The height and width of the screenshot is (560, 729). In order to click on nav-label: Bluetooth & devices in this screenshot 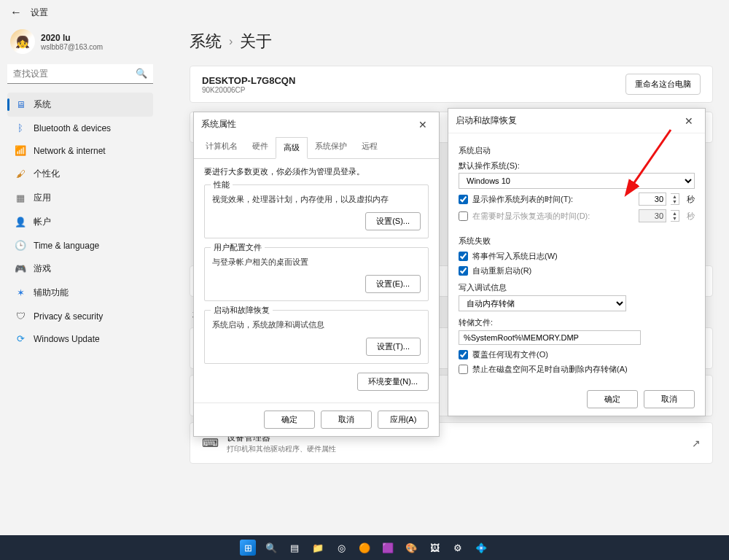, I will do `click(72, 128)`.